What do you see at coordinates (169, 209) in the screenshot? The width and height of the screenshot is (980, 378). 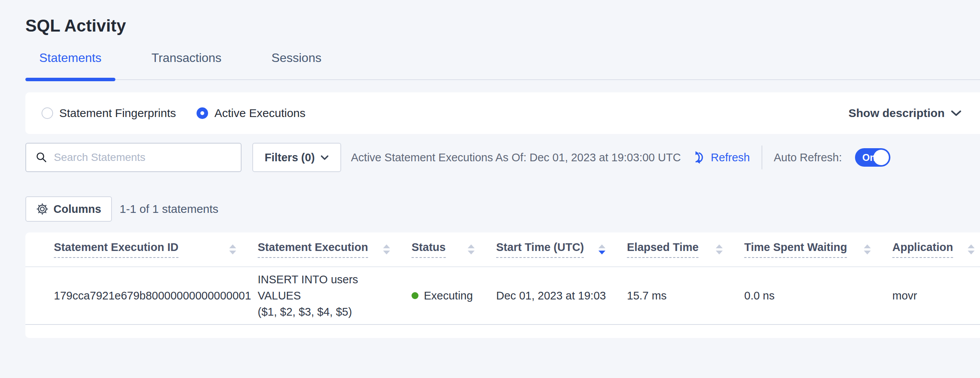 I see `results-count: 1-1 of 1 statements` at bounding box center [169, 209].